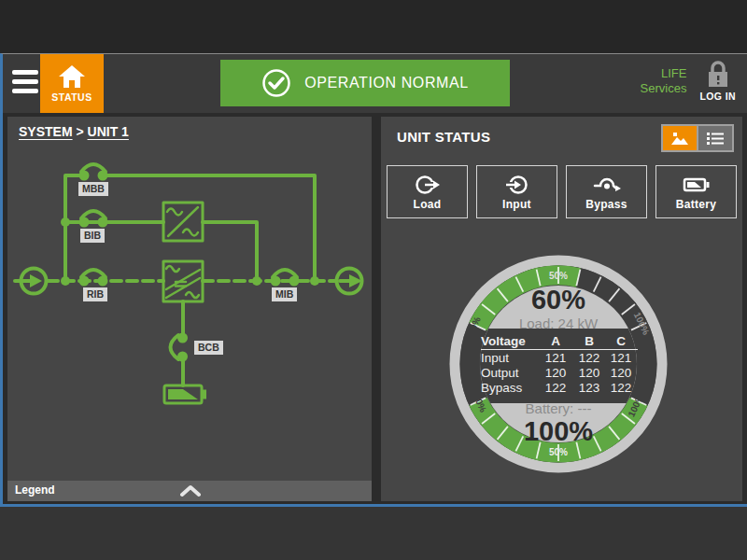 This screenshot has width=747, height=560. Describe the element at coordinates (621, 388) in the screenshot. I see `row-bypass-c: 122` at that location.